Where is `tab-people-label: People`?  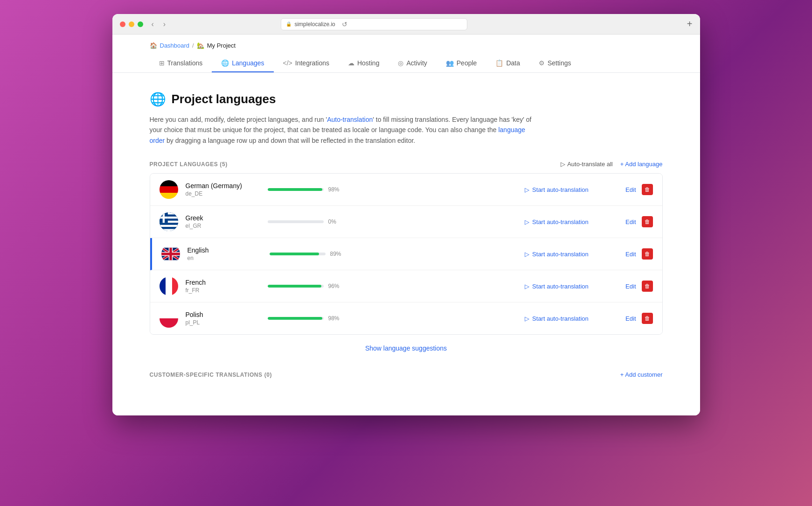 tab-people-label: People is located at coordinates (467, 63).